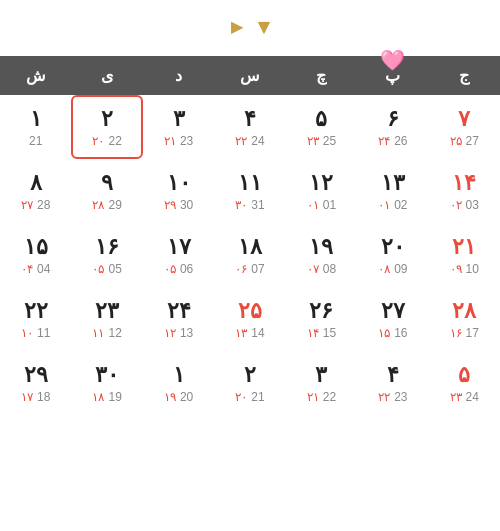  What do you see at coordinates (464, 76) in the screenshot?
I see `weekday-cell-0: ج` at bounding box center [464, 76].